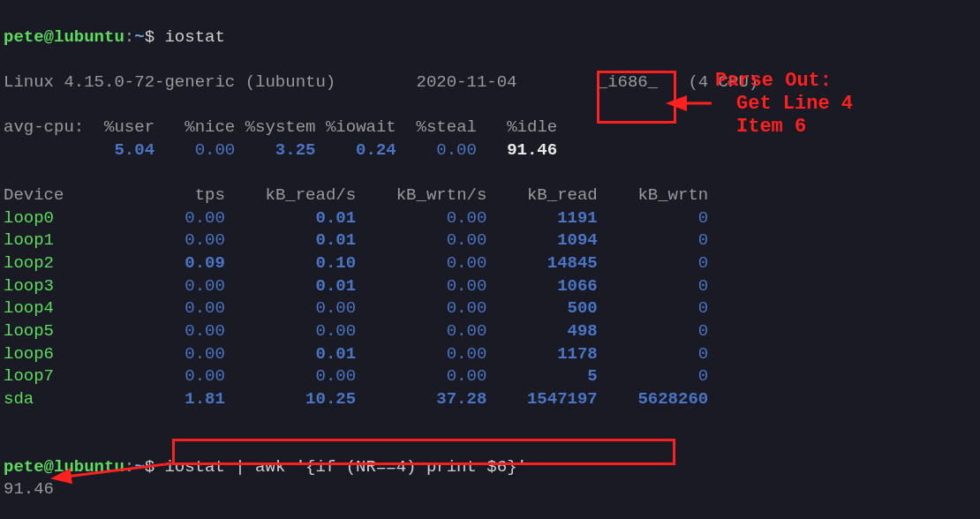 The image size is (980, 519). I want to click on device-header-row: Device tps kB_read/s kB_wrtn/s kB_read k…, so click(490, 196).